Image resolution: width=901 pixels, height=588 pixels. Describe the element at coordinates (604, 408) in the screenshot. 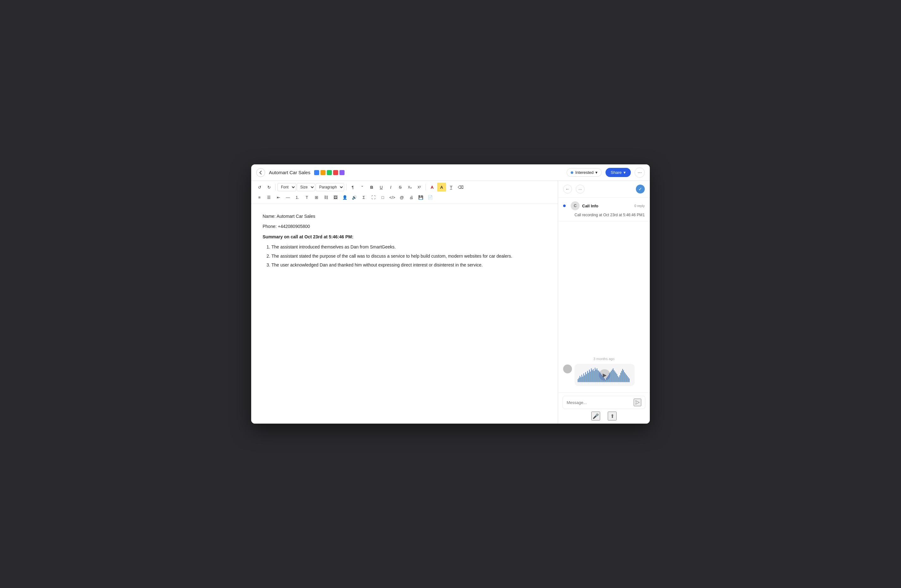

I see `message-input-area: 🎤 ⬆` at that location.